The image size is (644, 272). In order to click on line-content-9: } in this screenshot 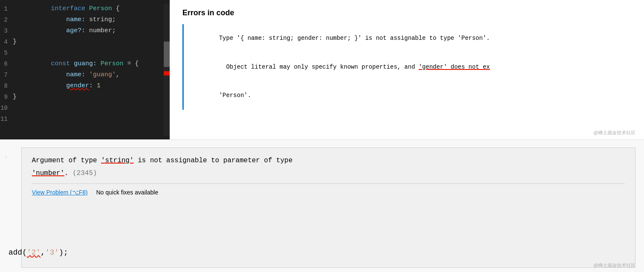, I will do `click(14, 97)`.